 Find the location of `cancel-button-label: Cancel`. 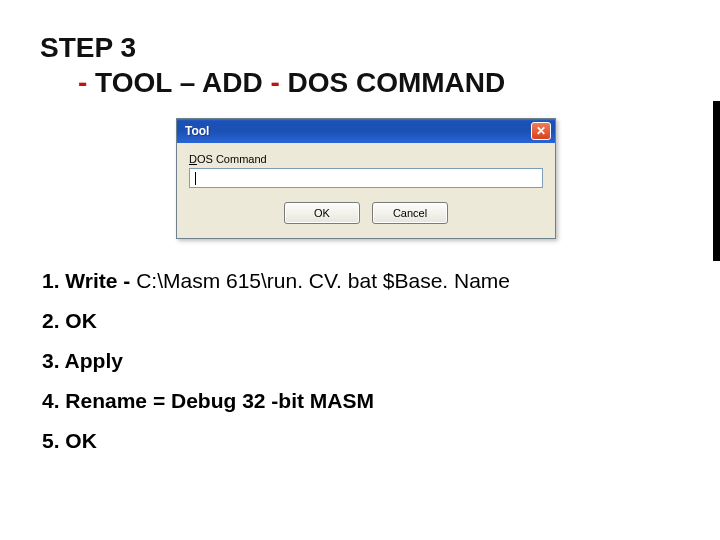

cancel-button-label: Cancel is located at coordinates (410, 213).